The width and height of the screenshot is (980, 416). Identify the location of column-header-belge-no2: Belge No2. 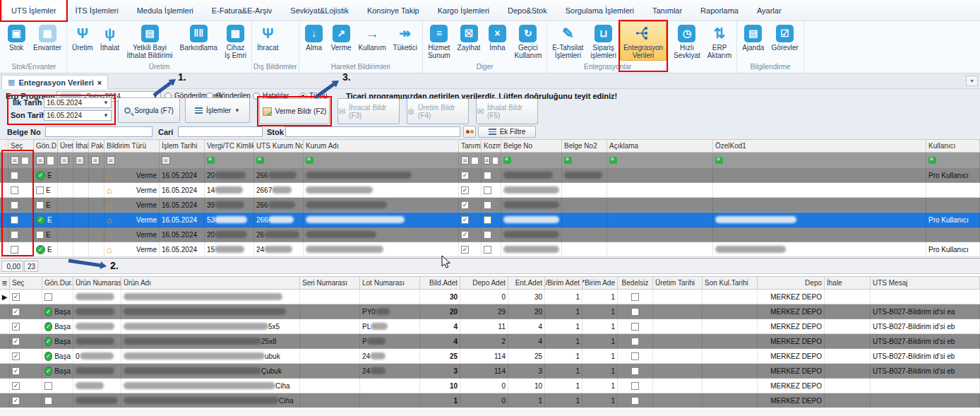
(585, 145).